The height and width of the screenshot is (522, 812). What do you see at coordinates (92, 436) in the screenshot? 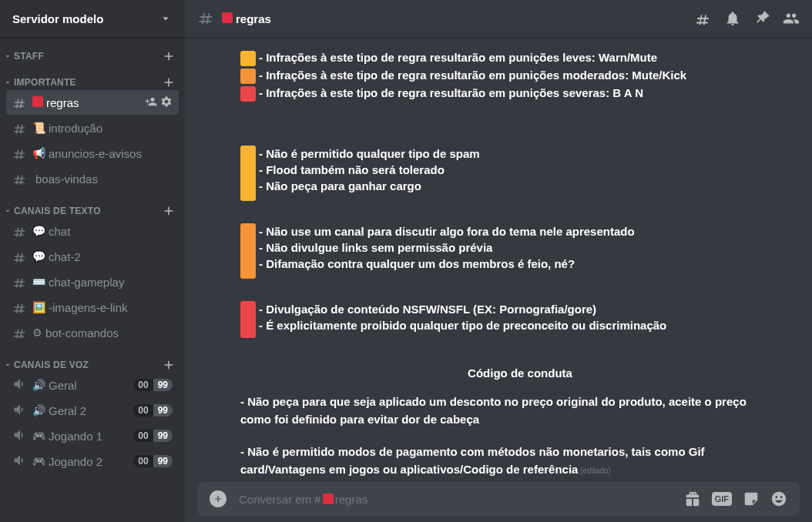
I see `voice-channel: 🎮Jogando 10099` at bounding box center [92, 436].